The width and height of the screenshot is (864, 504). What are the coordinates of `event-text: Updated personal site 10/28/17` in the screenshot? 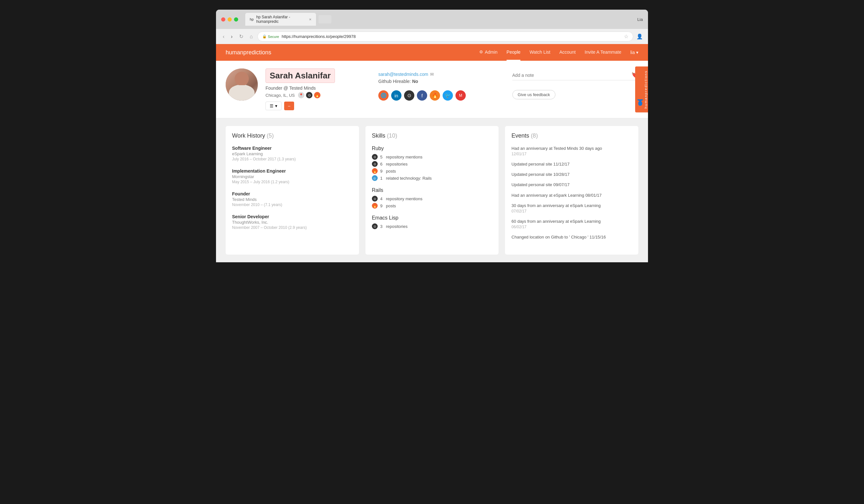 It's located at (572, 175).